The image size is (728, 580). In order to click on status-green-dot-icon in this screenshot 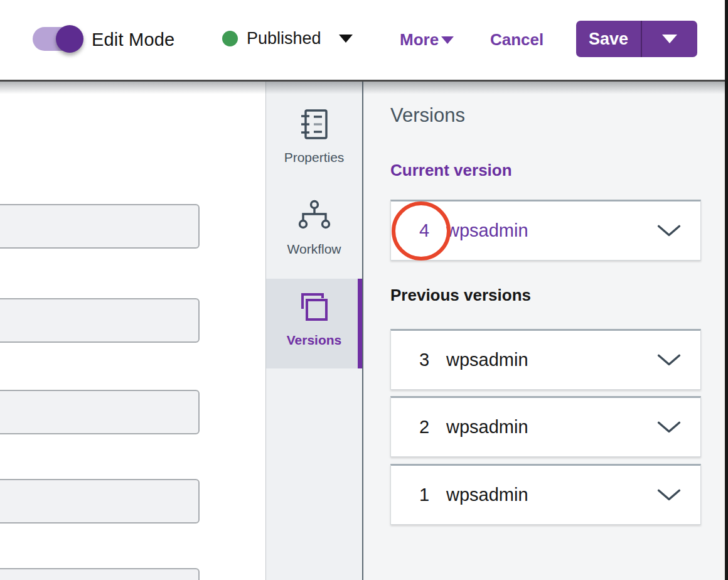, I will do `click(230, 39)`.